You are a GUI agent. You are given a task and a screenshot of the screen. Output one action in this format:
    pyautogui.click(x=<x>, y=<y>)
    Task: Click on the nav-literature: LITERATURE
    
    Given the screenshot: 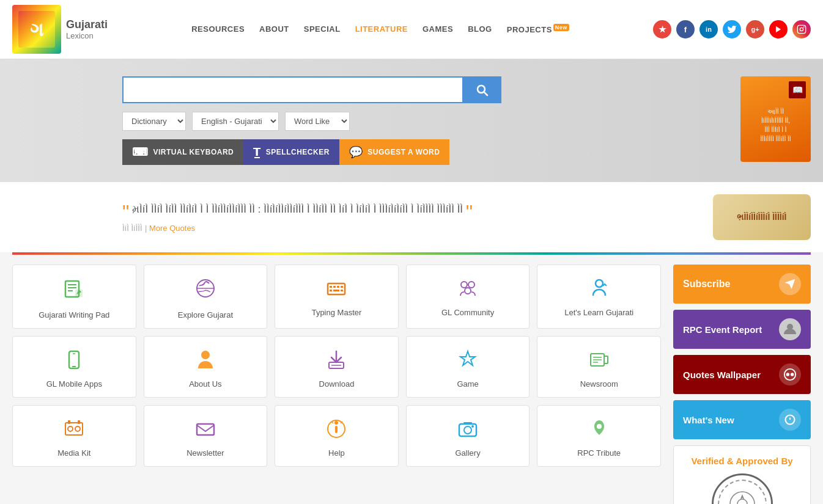 What is the action you would take?
    pyautogui.click(x=382, y=29)
    